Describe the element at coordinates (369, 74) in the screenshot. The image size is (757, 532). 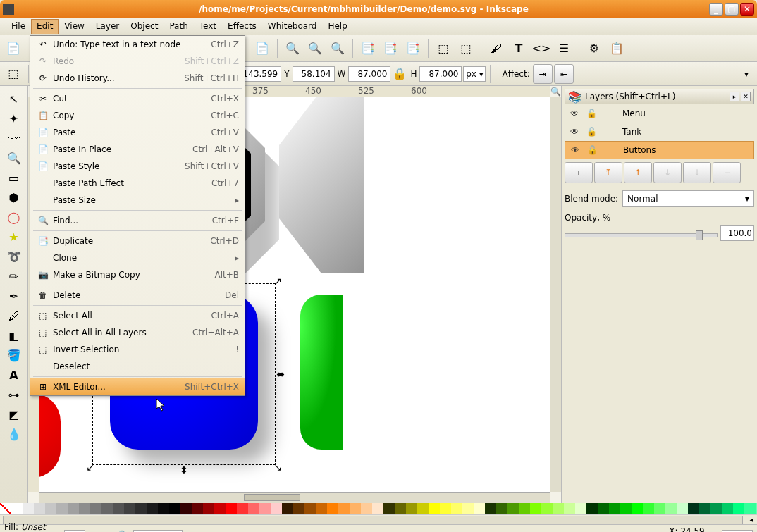
I see `w-input` at that location.